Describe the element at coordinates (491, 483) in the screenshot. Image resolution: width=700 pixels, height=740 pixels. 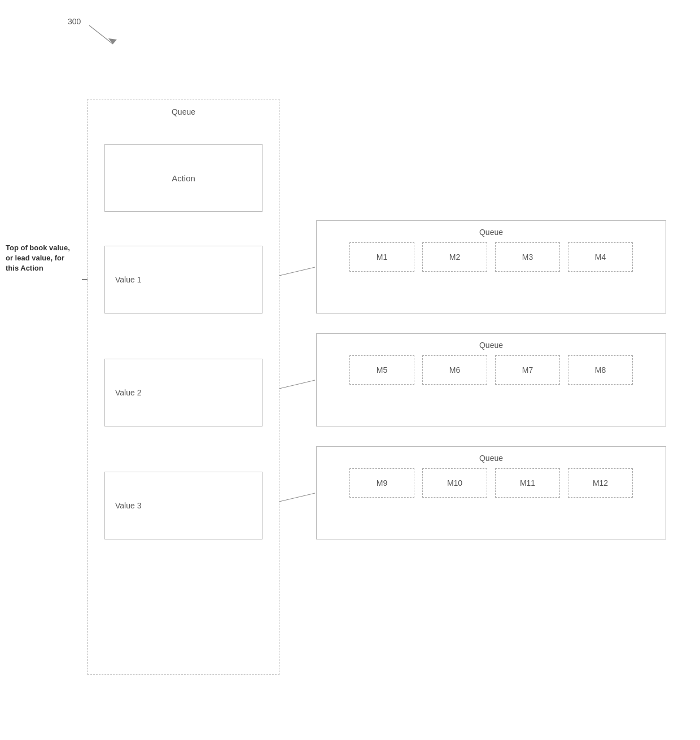
I see `message-row-3: M9 M10 M11 M12` at that location.